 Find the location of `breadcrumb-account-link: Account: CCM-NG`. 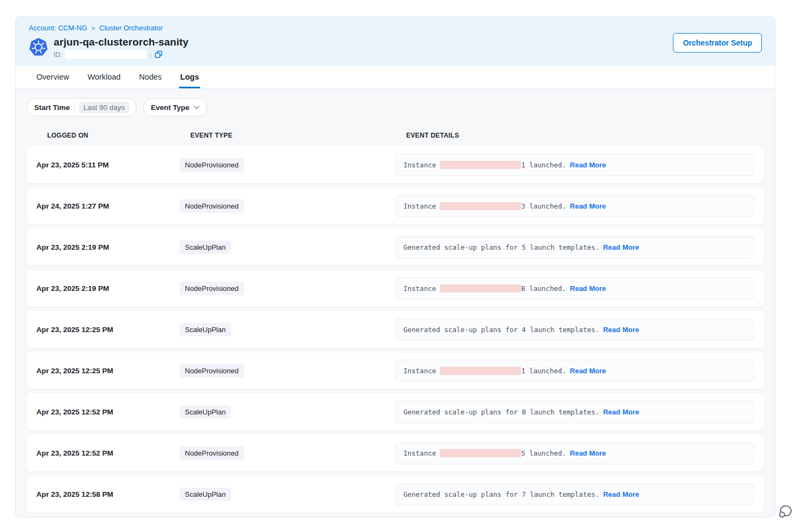

breadcrumb-account-link: Account: CCM-NG is located at coordinates (58, 28).